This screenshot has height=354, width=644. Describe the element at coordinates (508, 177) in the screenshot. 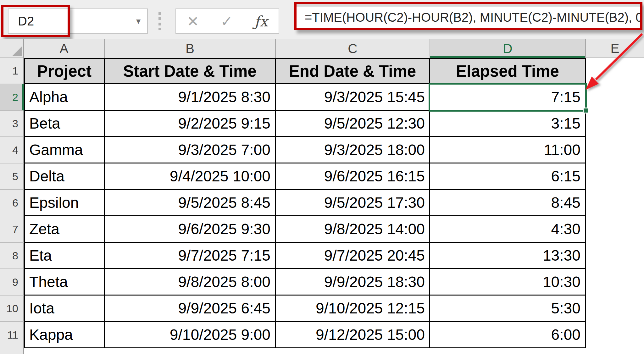

I see `cell-D5: 6:15` at that location.